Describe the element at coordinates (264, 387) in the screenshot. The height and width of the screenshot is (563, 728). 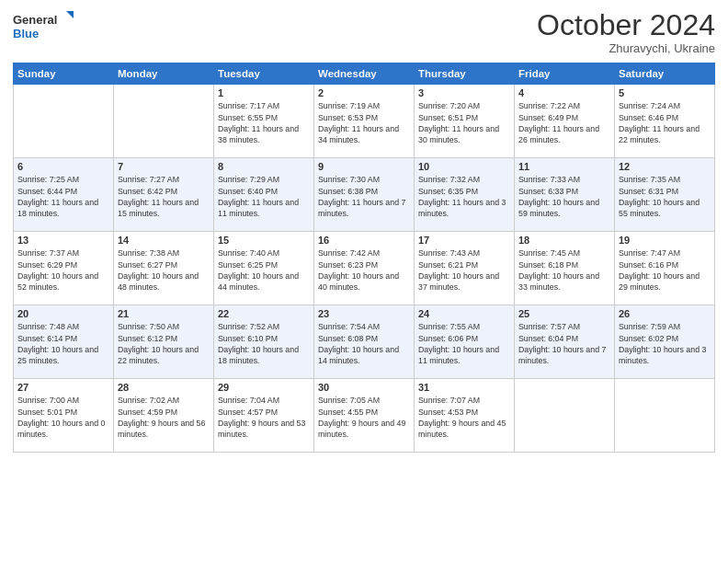
I see `day-number: 29` at that location.